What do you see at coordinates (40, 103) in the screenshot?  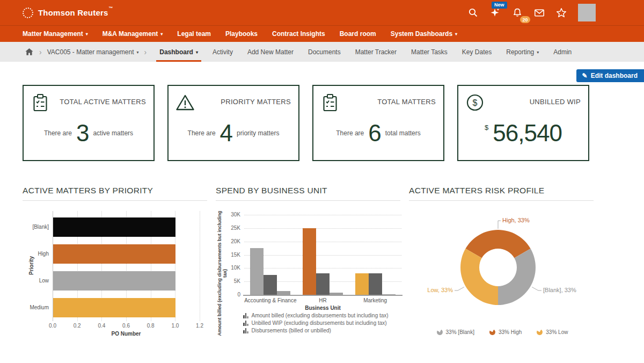 I see `clipboard-check-icon` at bounding box center [40, 103].